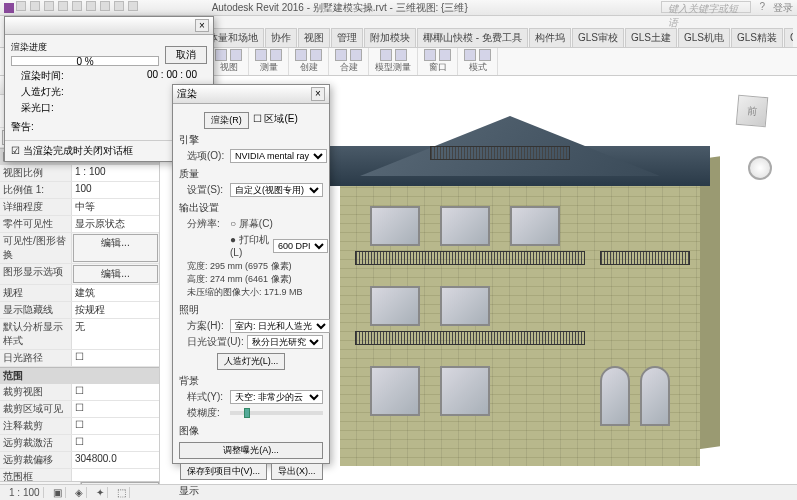 This screenshot has width=797, height=500. Describe the element at coordinates (651, 38) in the screenshot. I see `ribbon-tab: GLS土建` at that location.